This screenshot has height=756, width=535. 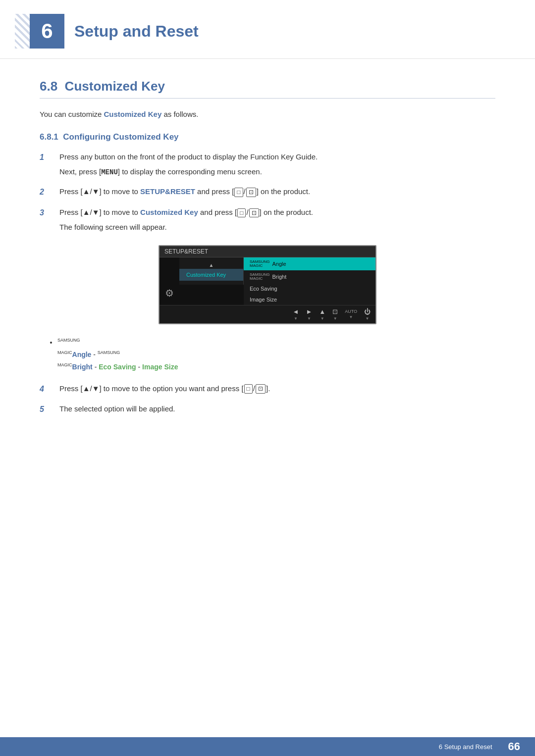 What do you see at coordinates (277, 220) in the screenshot?
I see `step-3-content: Press [▲/▼] to move to Customized Key an…` at bounding box center [277, 220].